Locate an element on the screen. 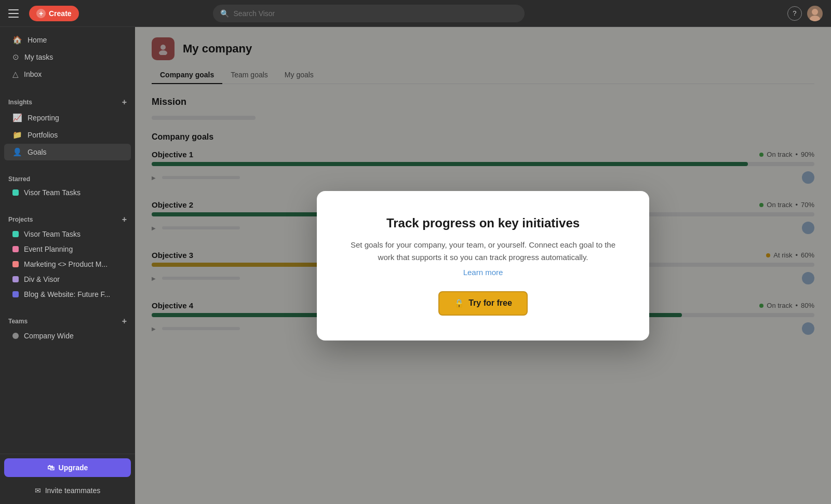 Image resolution: width=831 pixels, height=504 pixels. create-label: Create is located at coordinates (60, 13).